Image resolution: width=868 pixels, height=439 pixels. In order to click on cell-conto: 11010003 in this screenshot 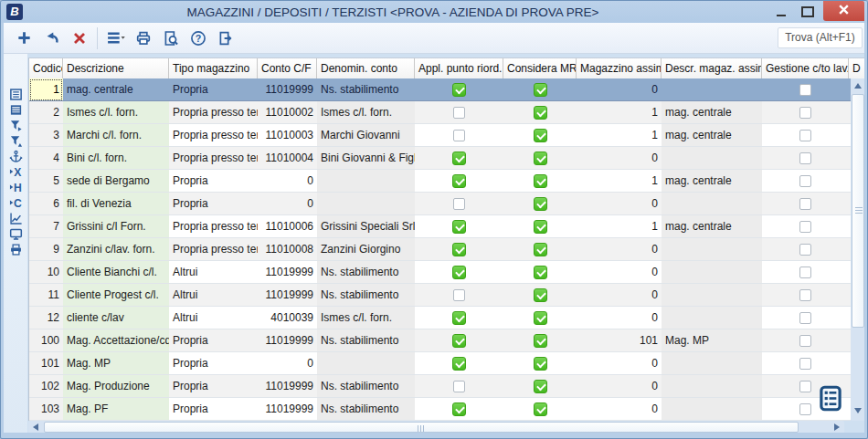, I will do `click(287, 135)`.